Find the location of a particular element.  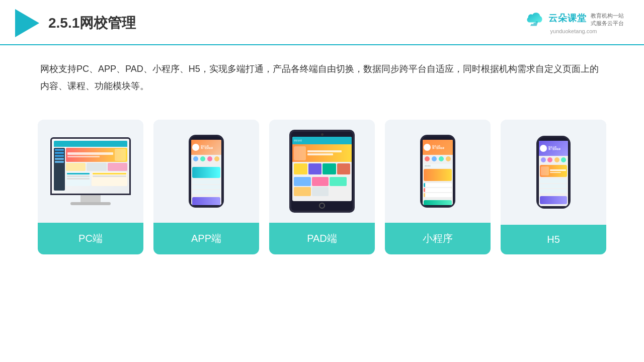

header-left: 2.5.1网校管理 is located at coordinates (75, 23).